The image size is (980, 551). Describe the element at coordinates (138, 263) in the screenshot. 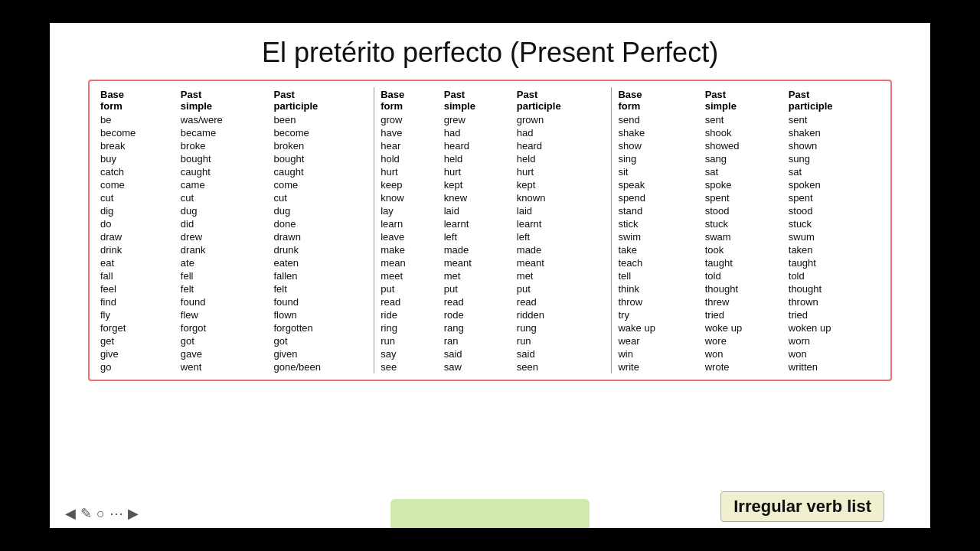

I see `col1-cell-0: eat` at that location.